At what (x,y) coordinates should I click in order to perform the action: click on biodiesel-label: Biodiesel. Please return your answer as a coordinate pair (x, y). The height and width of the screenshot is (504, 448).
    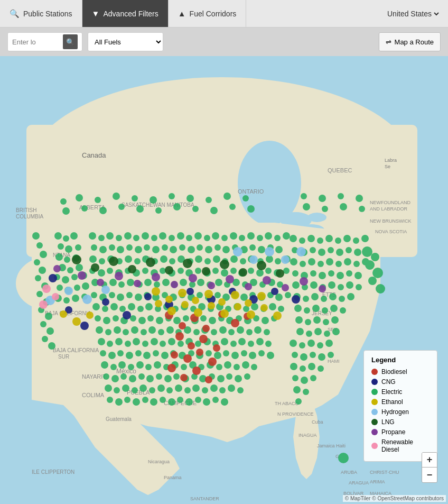
    Looking at the image, I should click on (394, 372).